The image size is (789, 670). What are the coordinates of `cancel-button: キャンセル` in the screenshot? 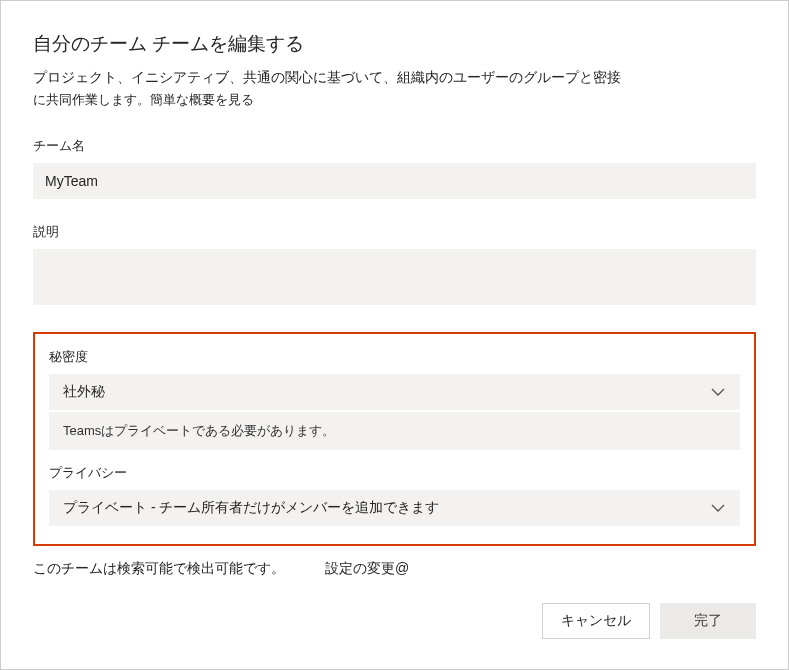 It's located at (596, 621).